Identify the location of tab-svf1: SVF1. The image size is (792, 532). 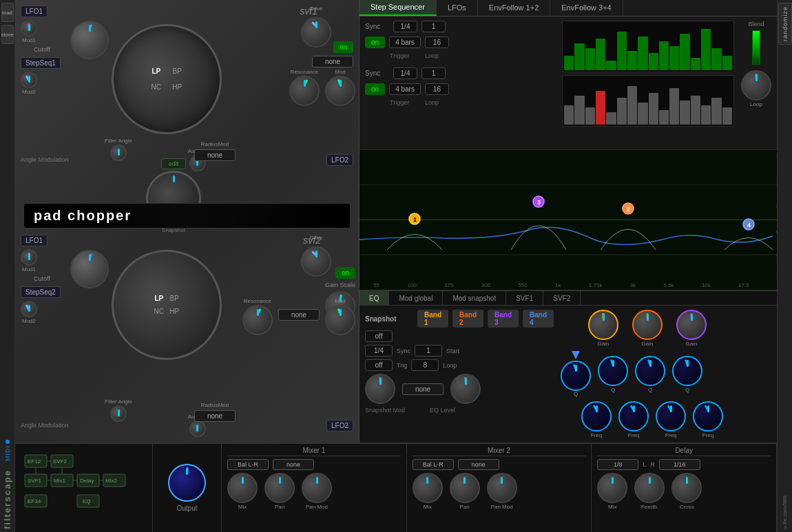
(525, 298).